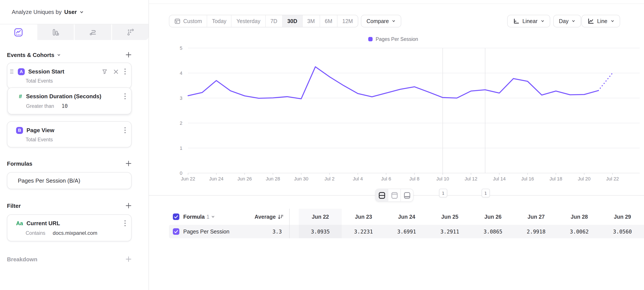 This screenshot has width=644, height=290. Describe the element at coordinates (500, 179) in the screenshot. I see `svg-text: Jul 14` at that location.